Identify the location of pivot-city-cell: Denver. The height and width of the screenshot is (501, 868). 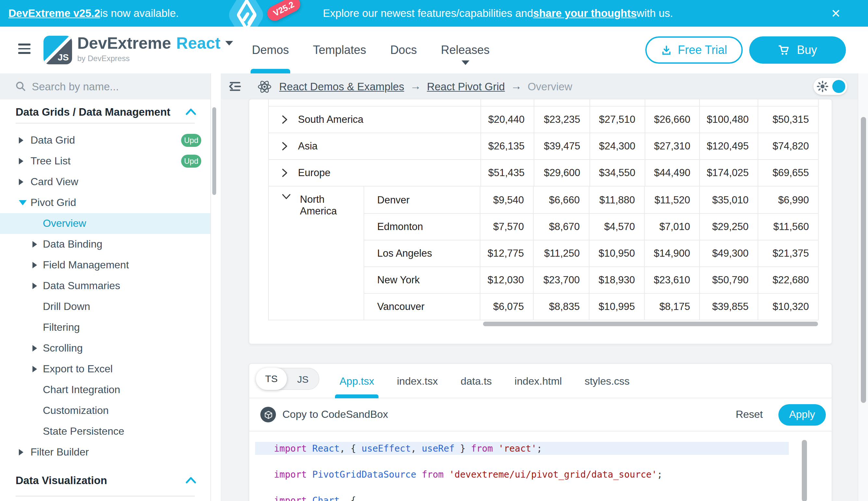
(422, 200).